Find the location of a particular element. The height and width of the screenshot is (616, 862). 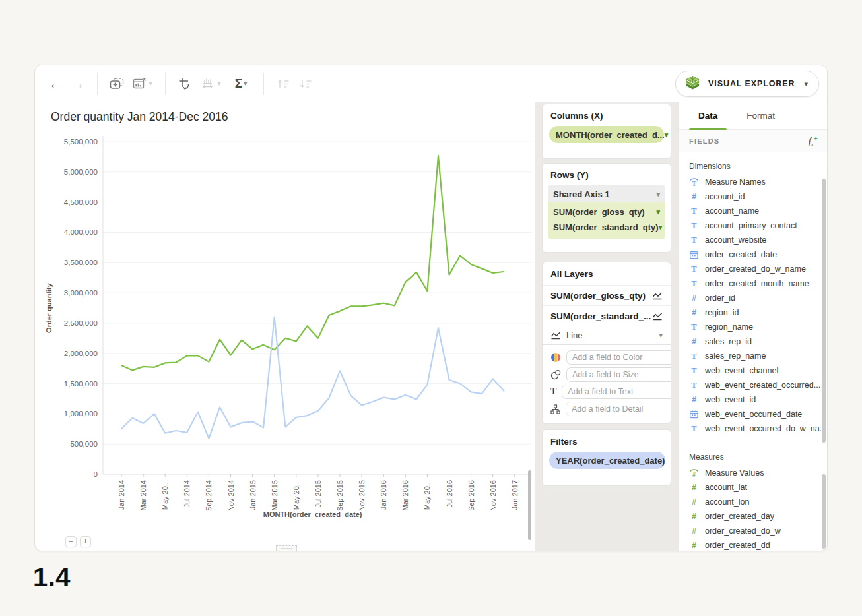

fields-header-bar: FIELDS fx+ is located at coordinates (753, 141).